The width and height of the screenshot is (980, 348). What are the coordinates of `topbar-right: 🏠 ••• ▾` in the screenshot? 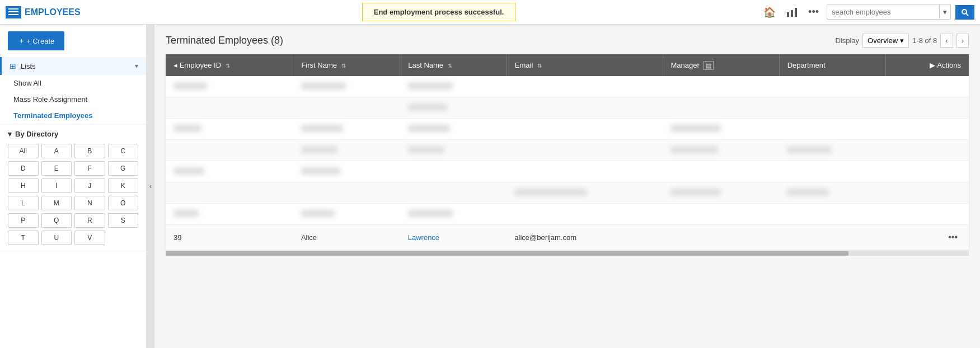 It's located at (868, 12).